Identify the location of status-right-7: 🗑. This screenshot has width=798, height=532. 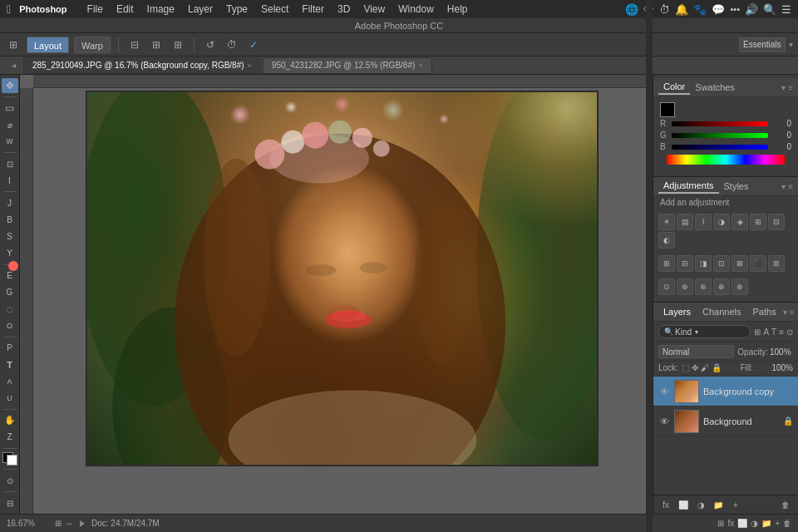
(787, 524).